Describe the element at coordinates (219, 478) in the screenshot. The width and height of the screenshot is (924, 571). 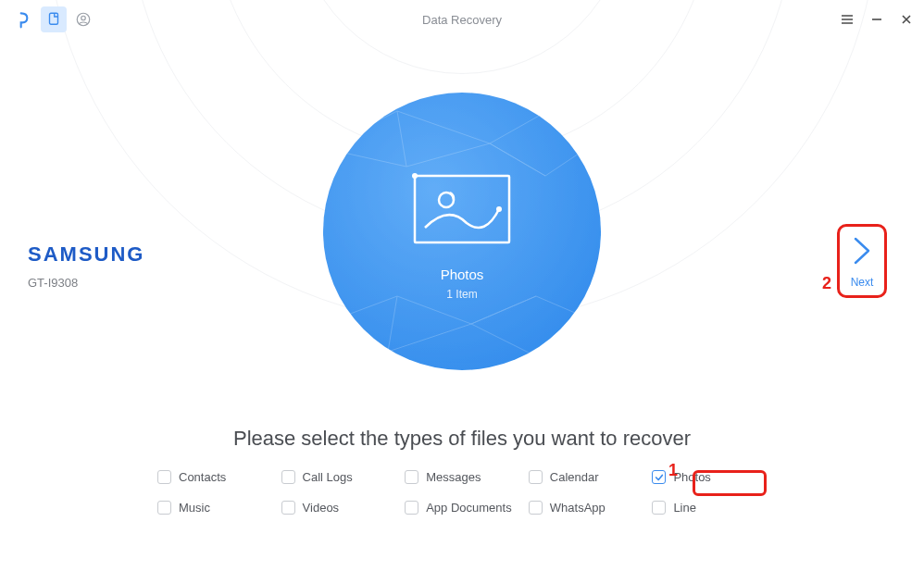
I see `type-option-contacts: Contacts` at that location.